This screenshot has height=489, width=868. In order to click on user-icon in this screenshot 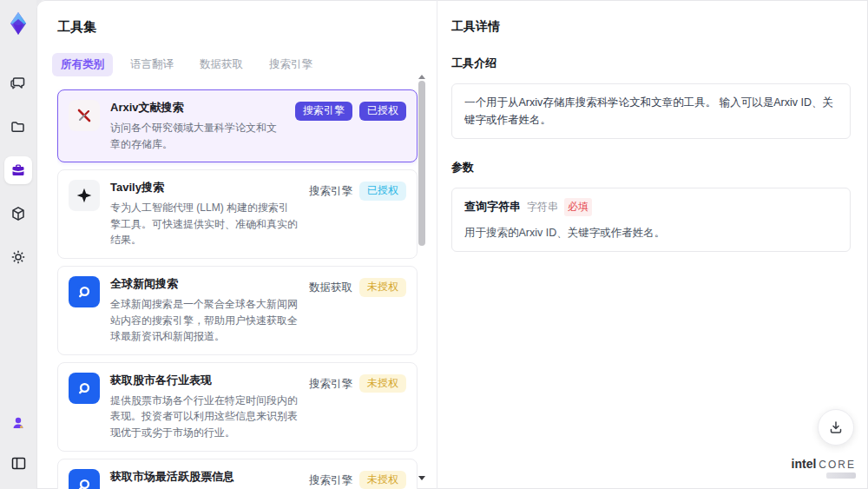, I will do `click(18, 423)`.